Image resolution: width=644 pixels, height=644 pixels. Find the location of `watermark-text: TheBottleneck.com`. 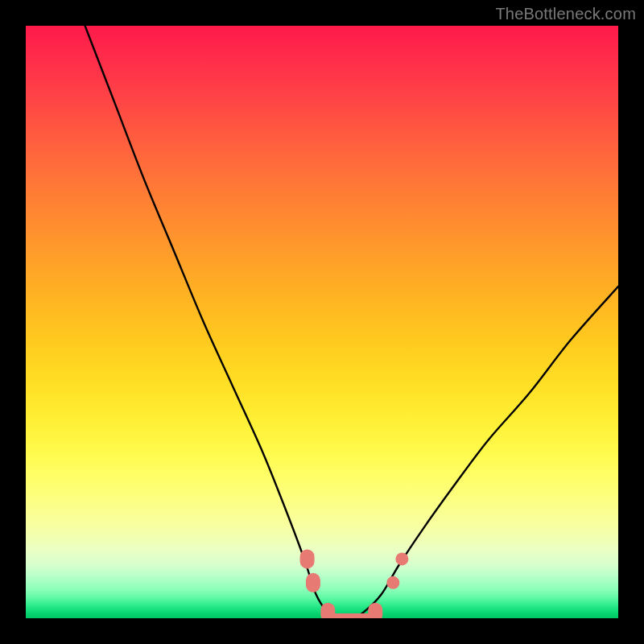

watermark-text: TheBottleneck.com is located at coordinates (565, 14).